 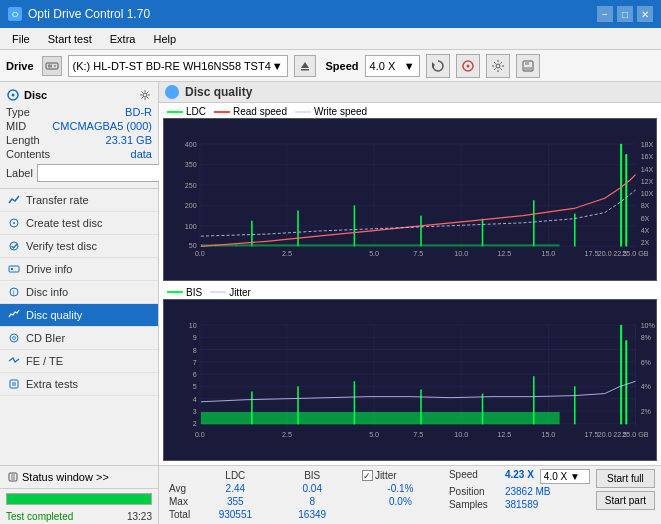 I want to click on sidebar-item-drive-info: Drive info, so click(x=79, y=270).